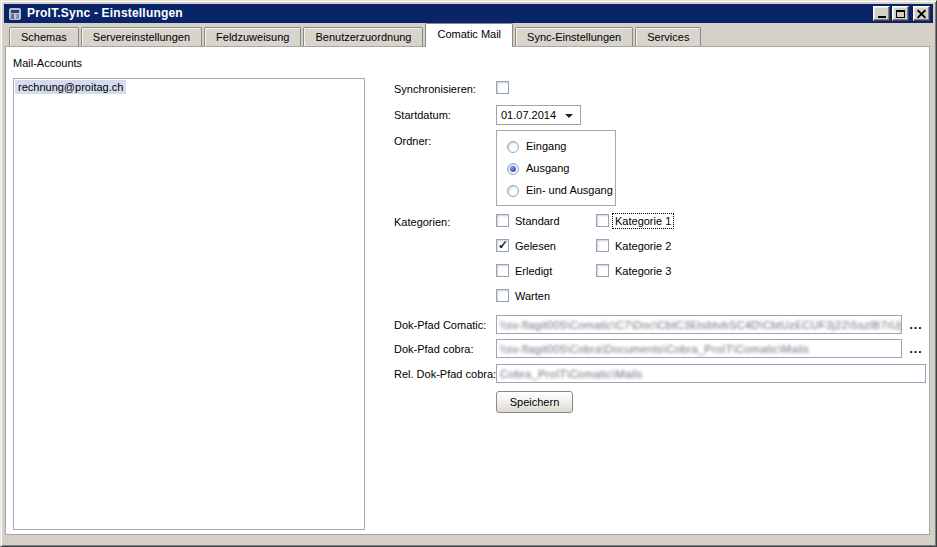  I want to click on radio-ausgang-label: Ausgang, so click(548, 168).